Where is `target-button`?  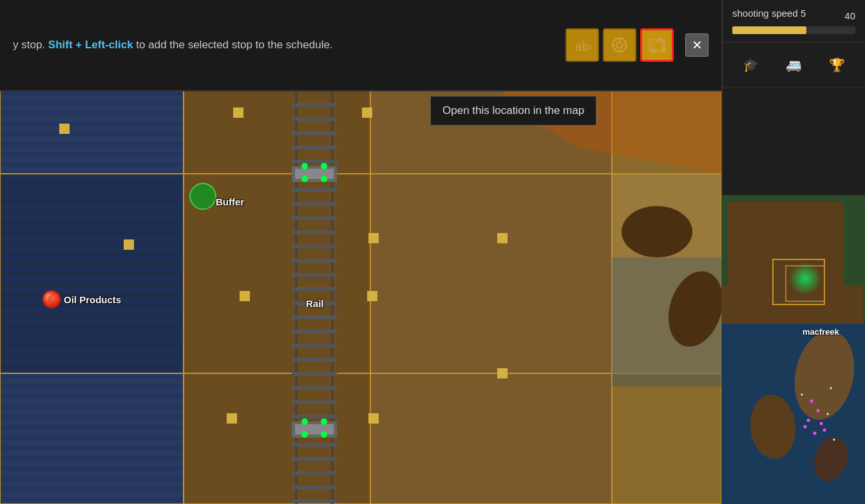 target-button is located at coordinates (620, 45).